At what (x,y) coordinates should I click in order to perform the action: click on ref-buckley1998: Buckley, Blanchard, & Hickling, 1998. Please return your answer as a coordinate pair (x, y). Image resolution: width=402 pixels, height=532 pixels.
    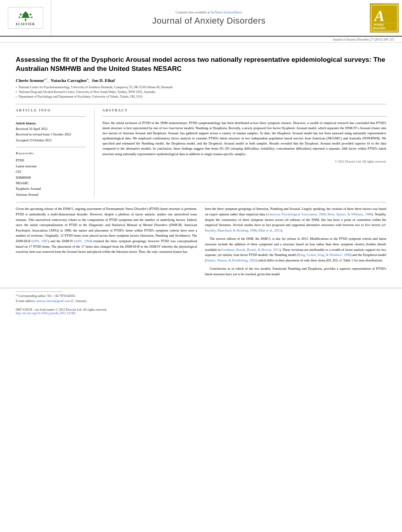
    Looking at the image, I should click on (231, 230).